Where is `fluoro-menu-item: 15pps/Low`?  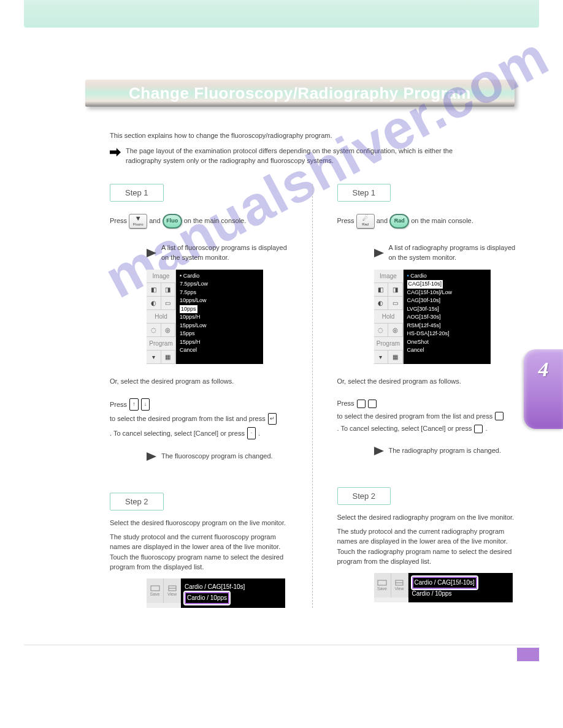 fluoro-menu-item: 15pps/Low is located at coordinates (220, 326).